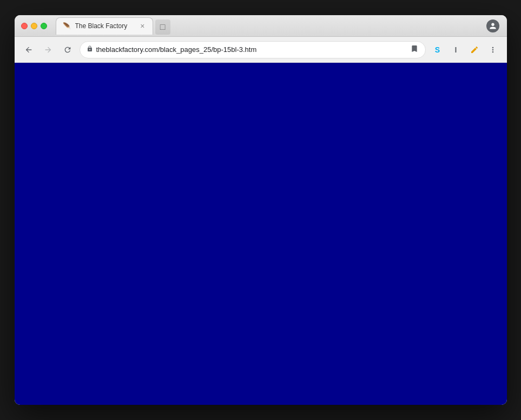  Describe the element at coordinates (261, 26) in the screenshot. I see `title-bar: 🪶 The Black Factory × □` at that location.